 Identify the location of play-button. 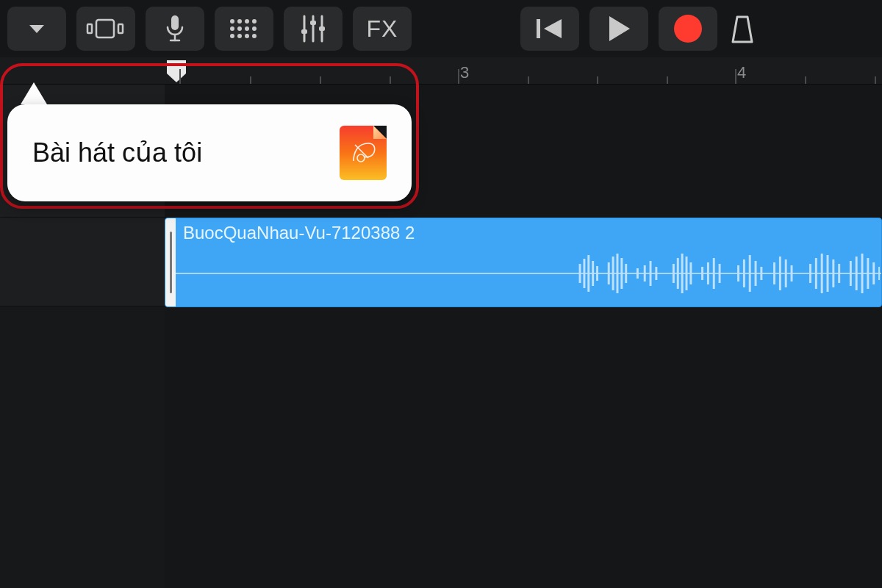
(619, 29).